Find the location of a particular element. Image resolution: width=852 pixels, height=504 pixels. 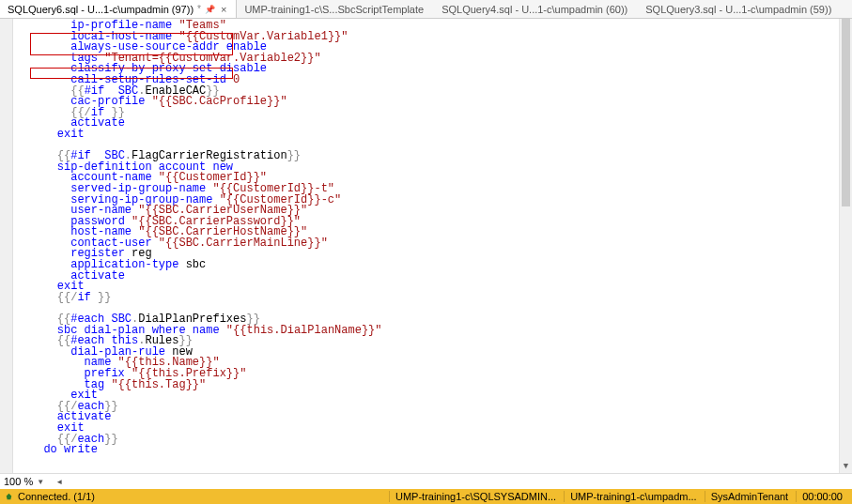

status-user: UMP-training1-c\umpadm... is located at coordinates (633, 496).